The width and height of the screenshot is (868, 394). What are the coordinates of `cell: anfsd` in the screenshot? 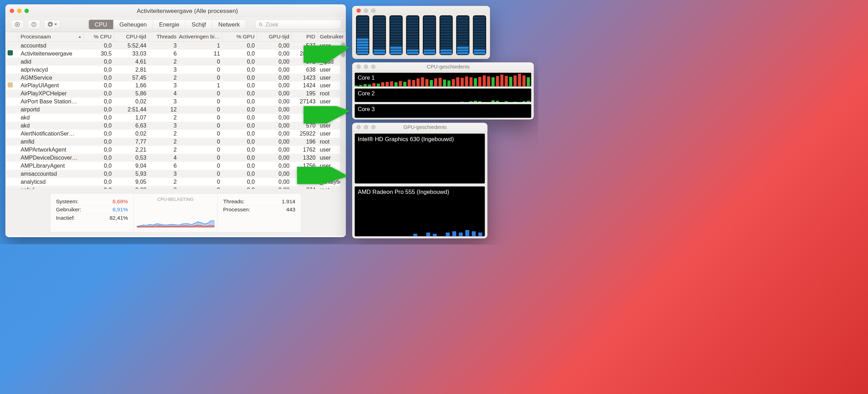 It's located at (51, 188).